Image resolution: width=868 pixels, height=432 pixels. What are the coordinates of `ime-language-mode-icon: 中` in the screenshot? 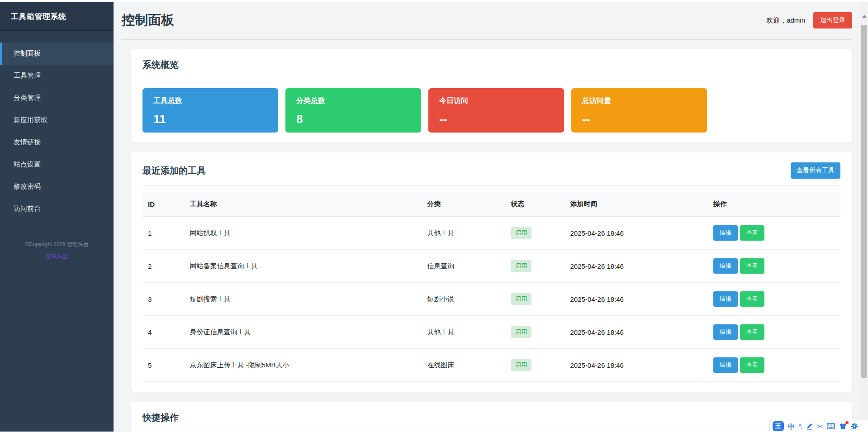 It's located at (792, 426).